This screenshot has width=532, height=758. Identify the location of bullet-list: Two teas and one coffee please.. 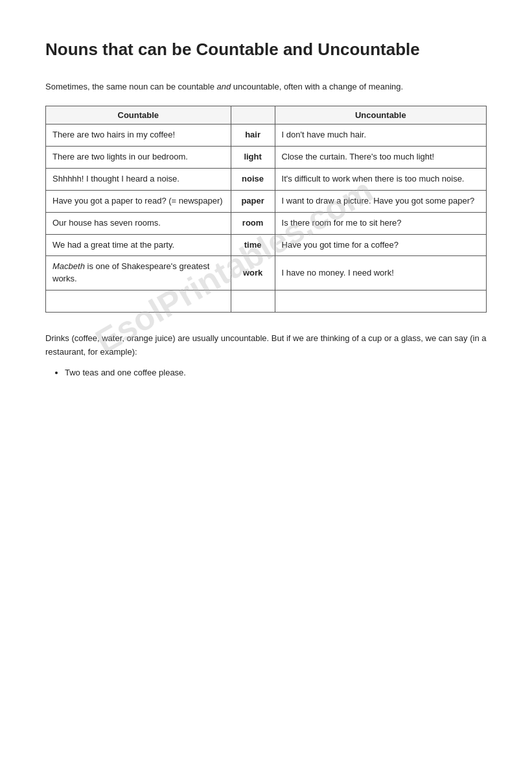
(266, 373).